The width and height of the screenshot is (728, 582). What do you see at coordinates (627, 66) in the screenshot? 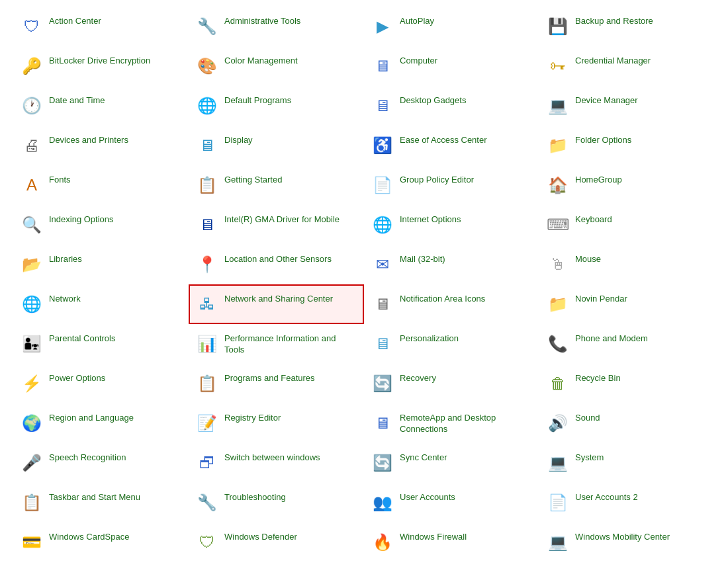
I see `item-credential-manager: 🗝Credential Manager` at bounding box center [627, 66].